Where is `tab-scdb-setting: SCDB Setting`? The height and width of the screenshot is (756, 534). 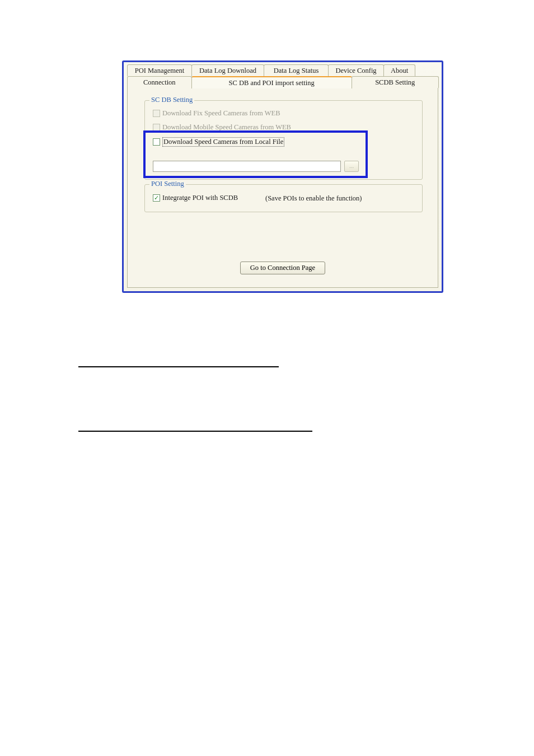 tab-scdb-setting: SCDB Setting is located at coordinates (395, 82).